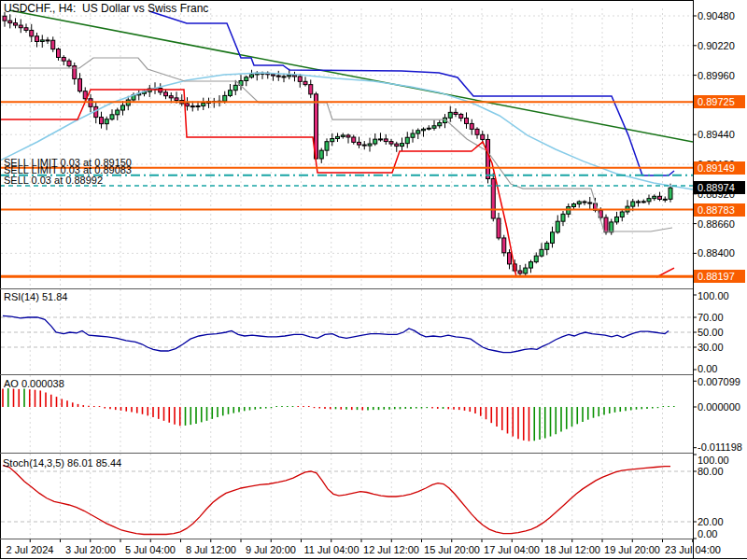 The width and height of the screenshot is (747, 560). Describe the element at coordinates (711, 522) in the screenshot. I see `stoch-axis-label: 20.00` at that location.